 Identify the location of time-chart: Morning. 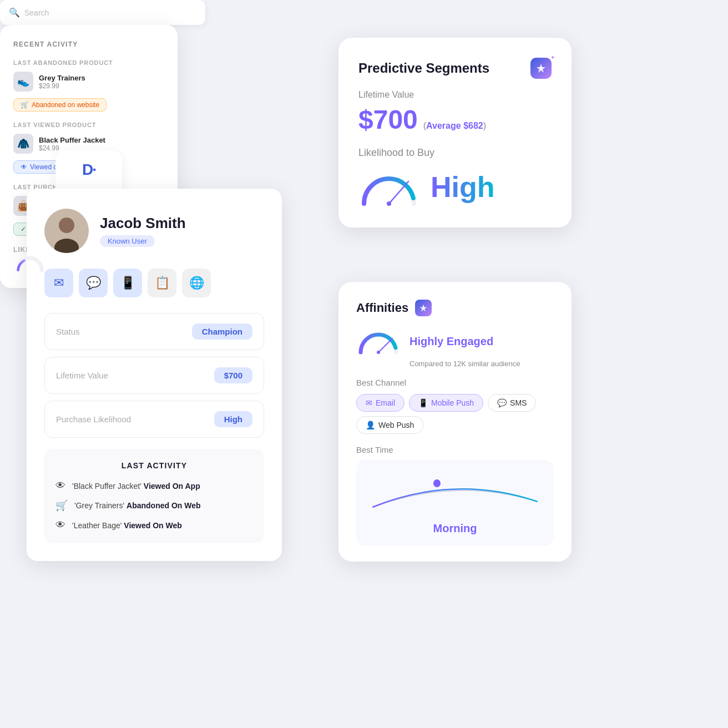
(455, 503).